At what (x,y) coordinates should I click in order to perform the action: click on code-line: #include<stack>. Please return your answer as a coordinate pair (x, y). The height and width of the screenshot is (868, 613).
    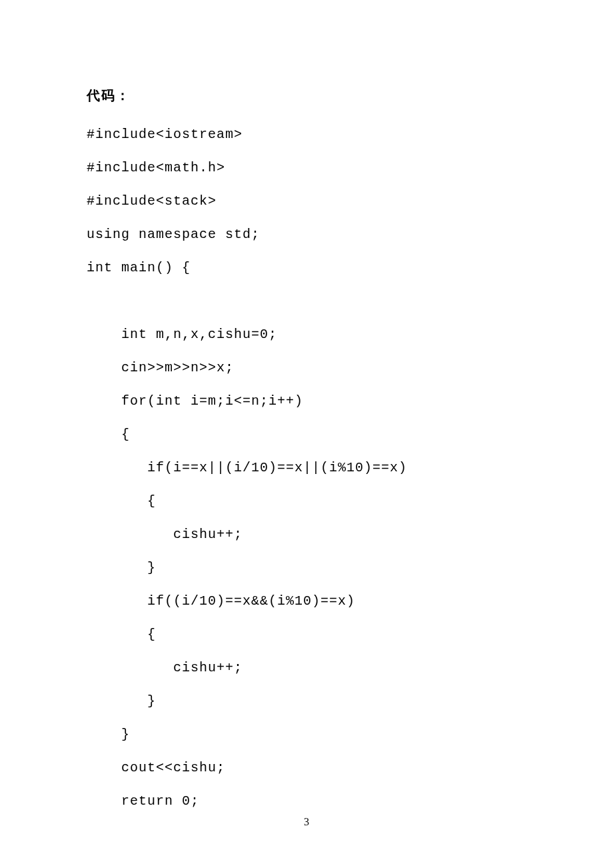
    Looking at the image, I should click on (306, 201).